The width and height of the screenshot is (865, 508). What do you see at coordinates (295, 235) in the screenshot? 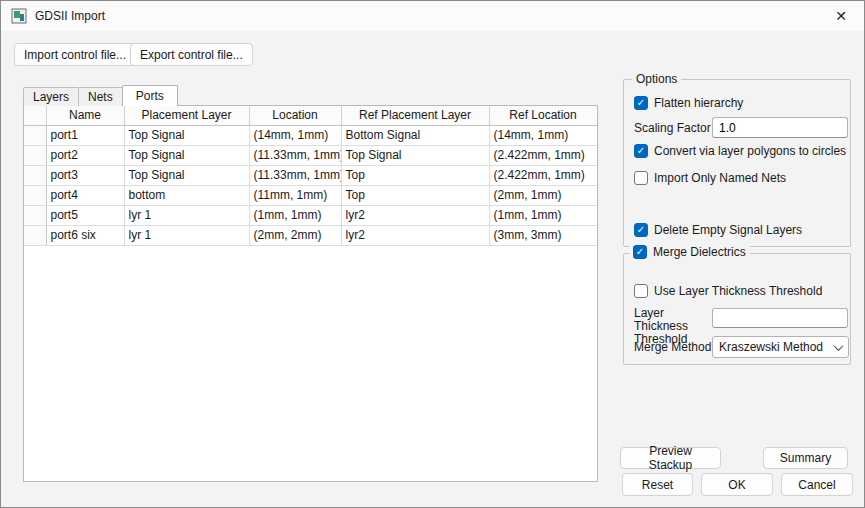
I see `table-cell: (2mm, 2mm)` at bounding box center [295, 235].